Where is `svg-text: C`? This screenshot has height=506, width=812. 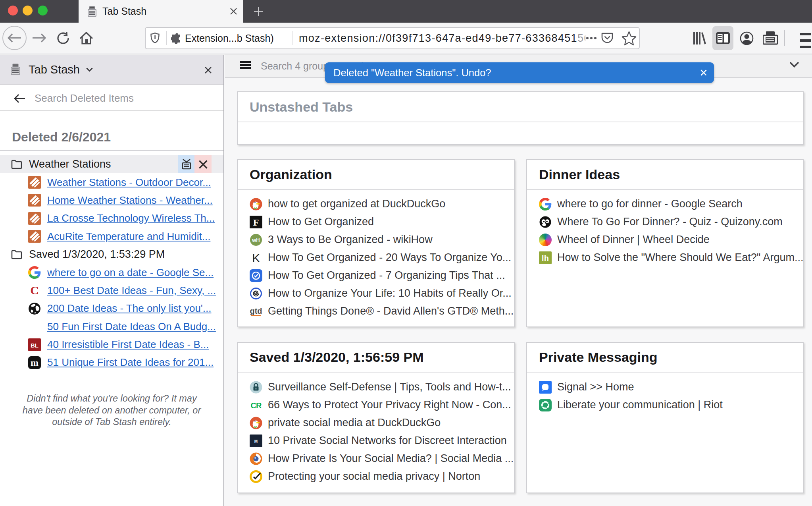 svg-text: C is located at coordinates (35, 290).